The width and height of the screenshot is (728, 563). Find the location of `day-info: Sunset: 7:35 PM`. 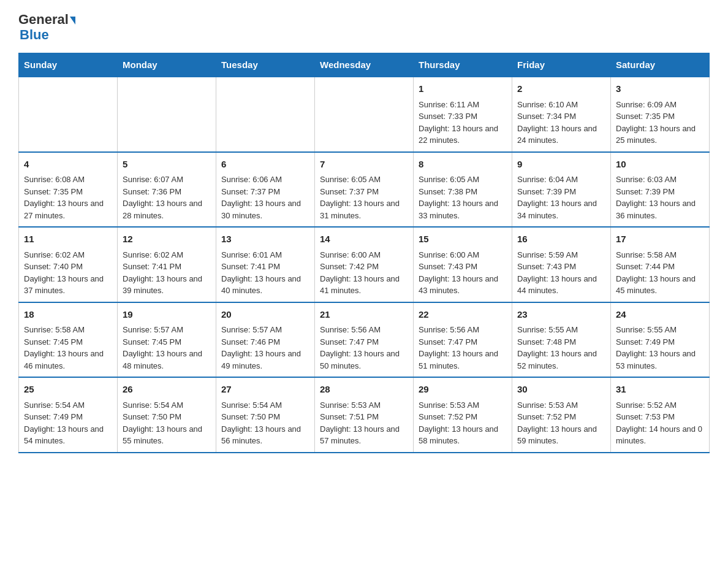

day-info: Sunset: 7:35 PM is located at coordinates (660, 117).